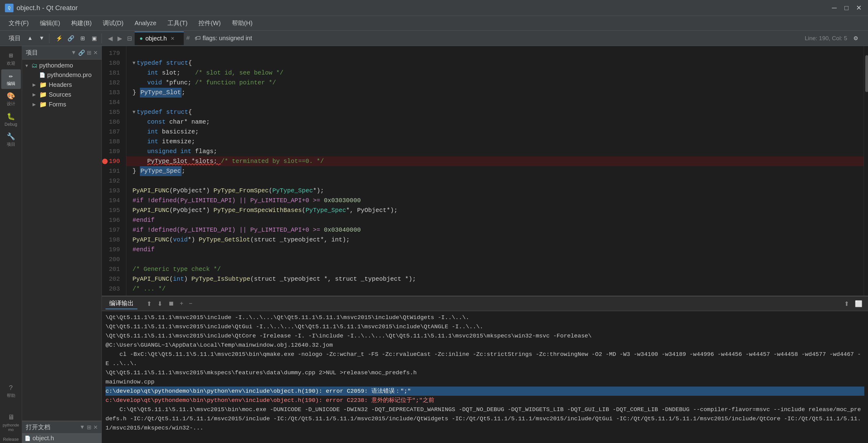 This screenshot has width=868, height=443. Describe the element at coordinates (177, 63) in the screenshot. I see `kw-struct-180: struct` at that location.